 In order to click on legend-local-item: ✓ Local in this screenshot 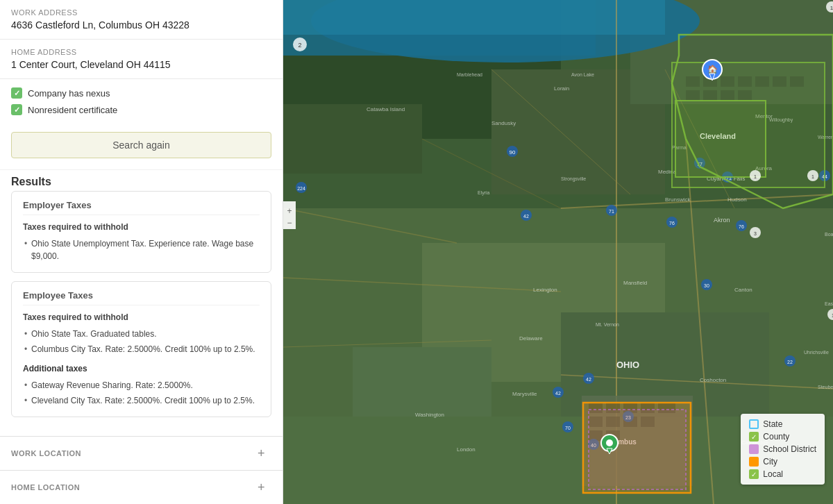, I will do `click(783, 474)`.